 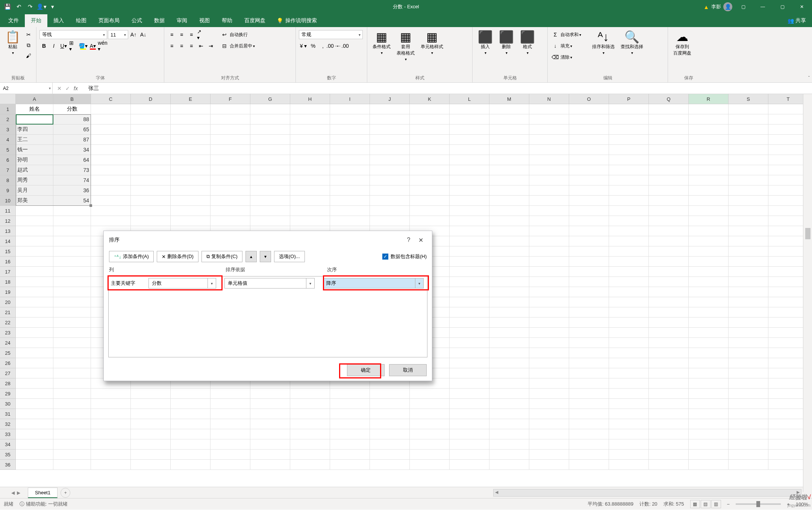 What do you see at coordinates (182, 283) in the screenshot?
I see `sort-key-combo: 分数▾` at bounding box center [182, 283].